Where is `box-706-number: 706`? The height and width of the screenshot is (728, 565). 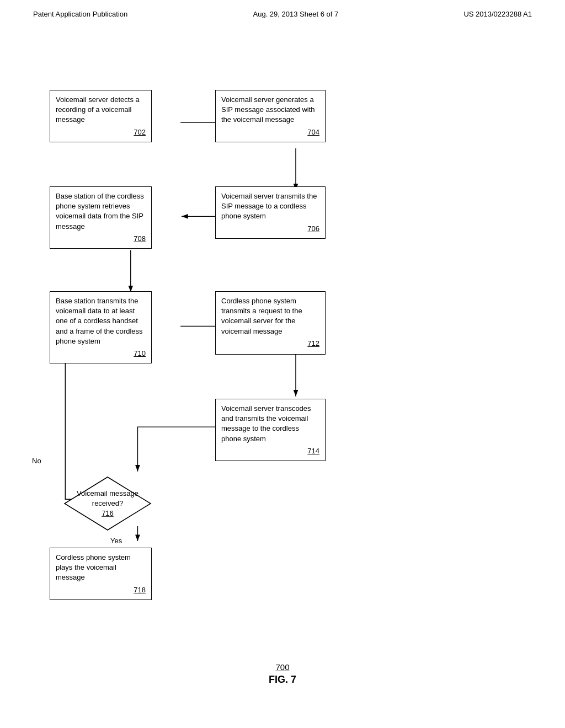
box-706-number: 706 is located at coordinates (270, 229).